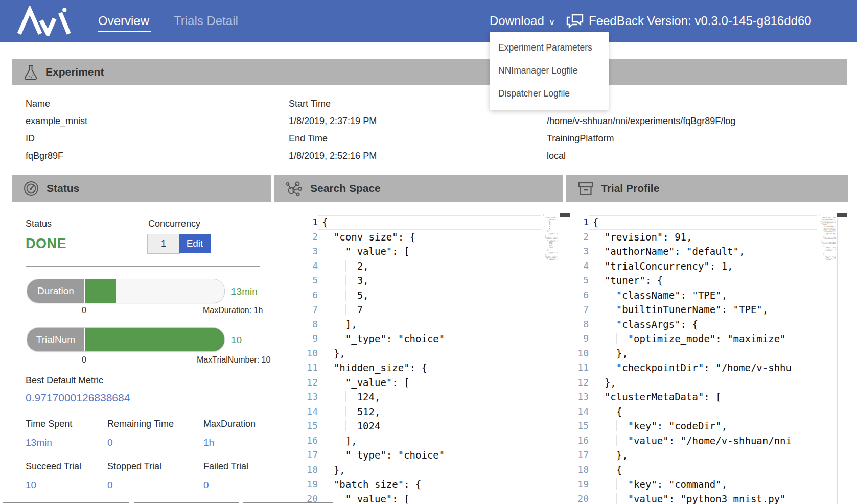 This screenshot has width=857, height=504. Describe the element at coordinates (687, 325) in the screenshot. I see `code-line: 8 "classArgs": {` at that location.